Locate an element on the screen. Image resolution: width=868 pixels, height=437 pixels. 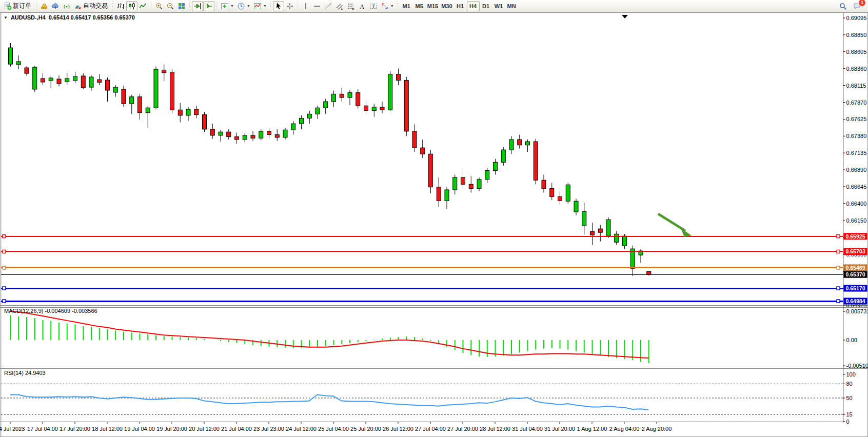
timeframe-d1-button: D1 is located at coordinates (486, 6).